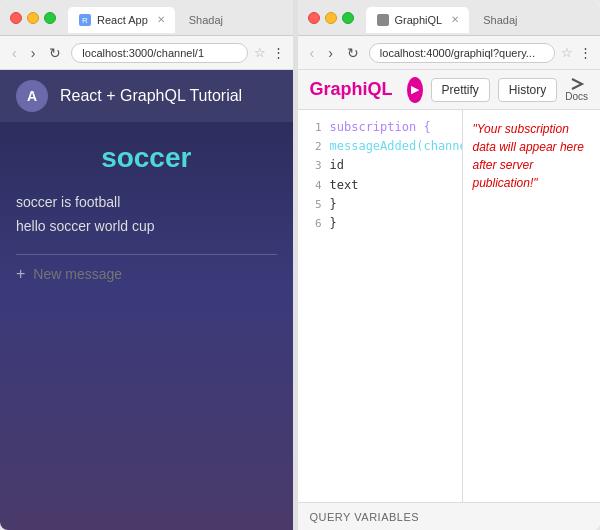 Image resolution: width=600 pixels, height=530 pixels. Describe the element at coordinates (50, 18) in the screenshot. I see `maximize-button` at that location.